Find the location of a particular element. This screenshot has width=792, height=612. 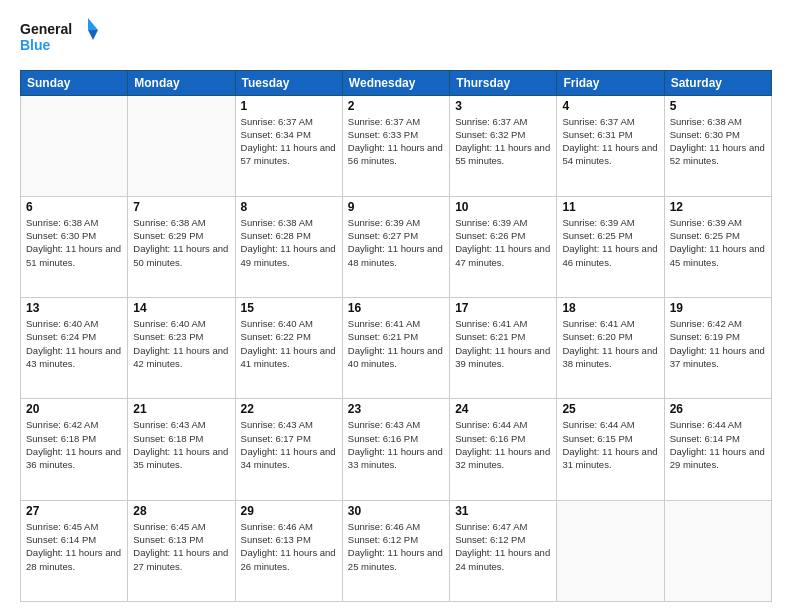

calendar-cell: 20Sunrise: 6:42 AMSunset: 6:18 PMDayligh… is located at coordinates (74, 450).